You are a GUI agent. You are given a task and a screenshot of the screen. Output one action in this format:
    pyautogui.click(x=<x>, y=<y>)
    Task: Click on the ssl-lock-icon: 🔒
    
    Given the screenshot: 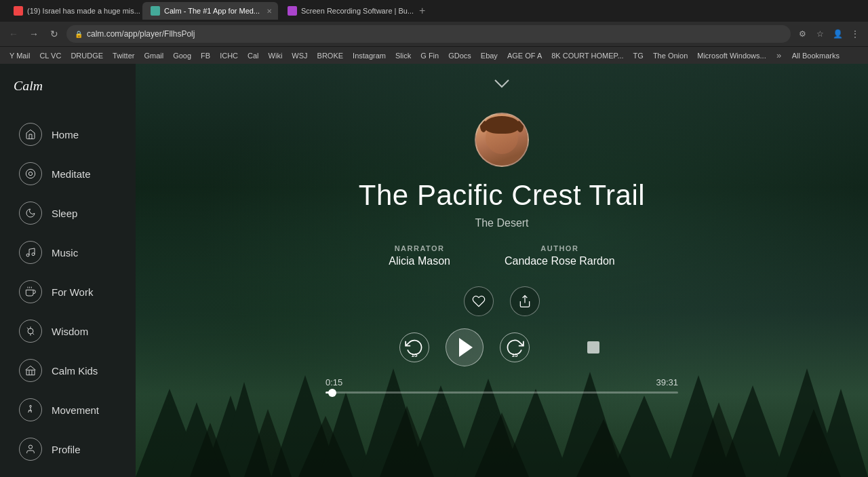 What is the action you would take?
    pyautogui.click(x=79, y=34)
    